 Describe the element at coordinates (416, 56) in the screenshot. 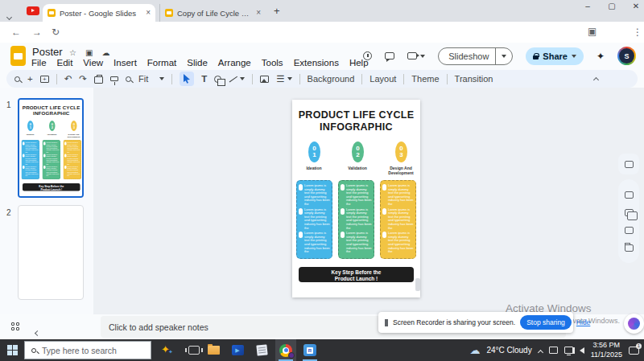

I see `meet-button` at that location.